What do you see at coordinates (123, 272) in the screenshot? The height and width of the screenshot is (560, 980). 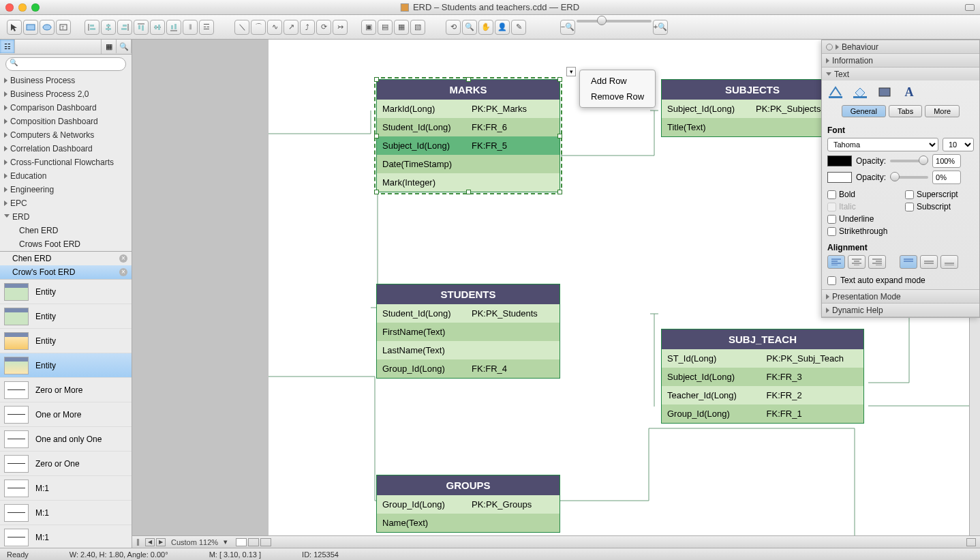 I see `close-icon: ×` at bounding box center [123, 272].